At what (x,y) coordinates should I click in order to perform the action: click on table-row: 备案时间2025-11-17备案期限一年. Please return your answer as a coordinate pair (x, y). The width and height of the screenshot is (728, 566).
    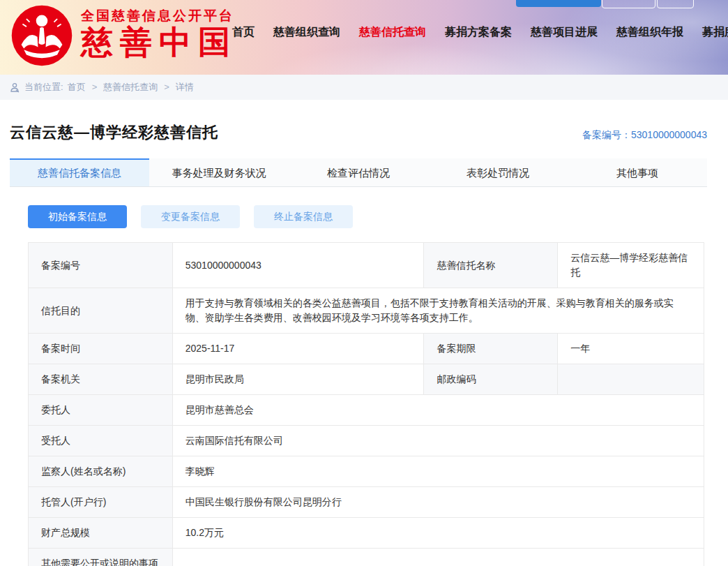
    Looking at the image, I should click on (367, 349).